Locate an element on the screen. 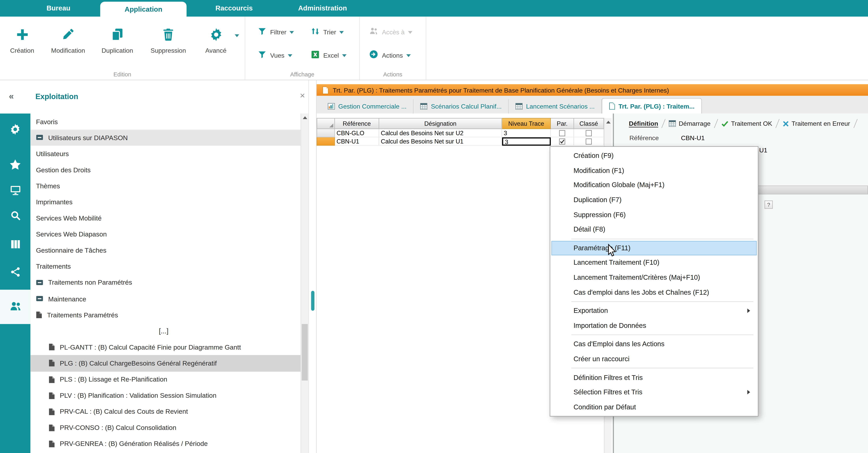 Image resolution: width=868 pixels, height=453 pixels. rail-columns-button is located at coordinates (15, 245).